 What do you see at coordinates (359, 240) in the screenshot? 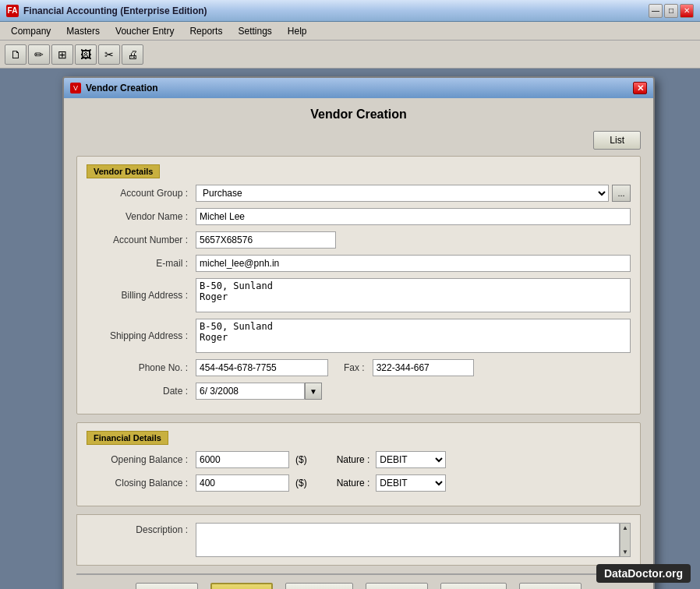
I see `account-number-row: Account Number :` at bounding box center [359, 240].